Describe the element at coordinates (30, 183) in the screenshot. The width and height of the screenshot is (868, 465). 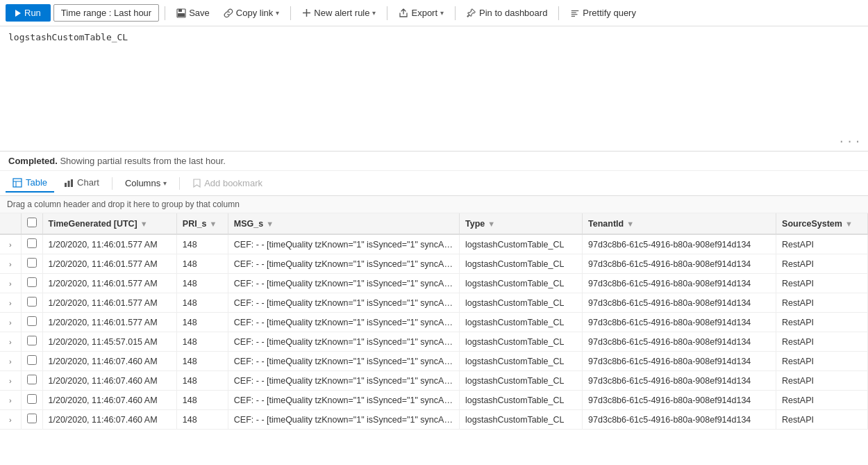
I see `tab-table: Table` at that location.